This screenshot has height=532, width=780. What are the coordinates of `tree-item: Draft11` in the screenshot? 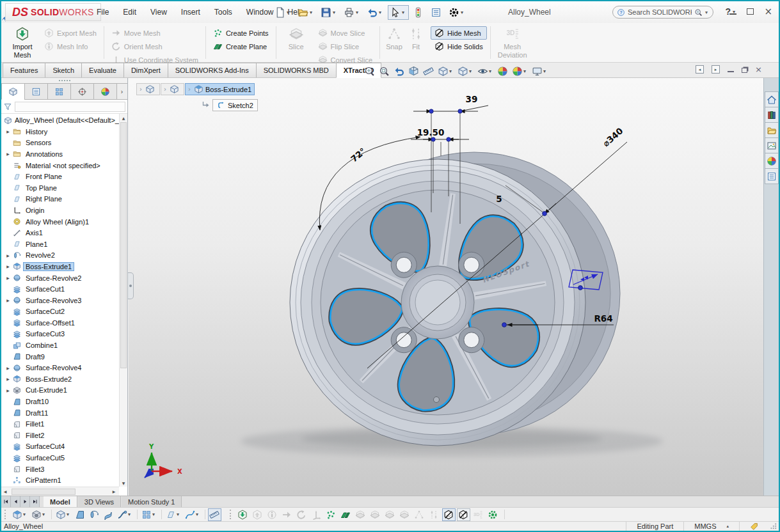 It's located at (60, 413).